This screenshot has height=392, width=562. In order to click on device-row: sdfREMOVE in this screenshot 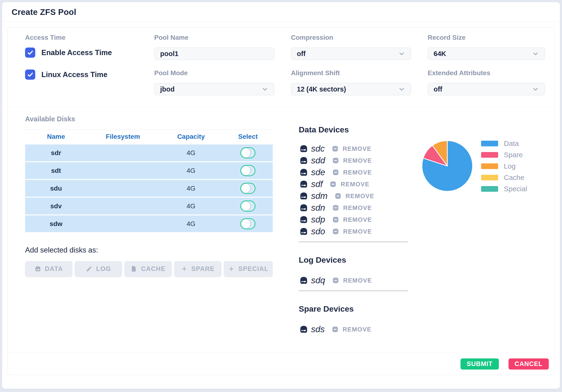, I will do `click(354, 184)`.